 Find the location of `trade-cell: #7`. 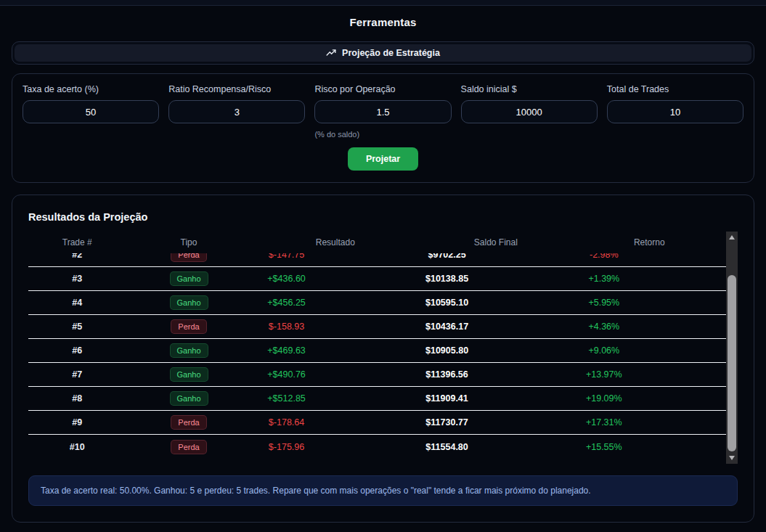

trade-cell: #7 is located at coordinates (77, 375).